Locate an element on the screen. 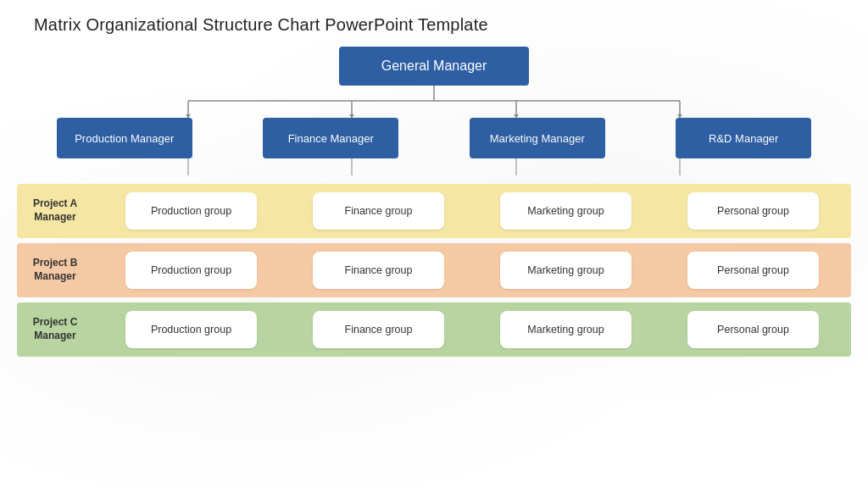 The image size is (868, 488). cell-c-production: Production group is located at coordinates (192, 330).